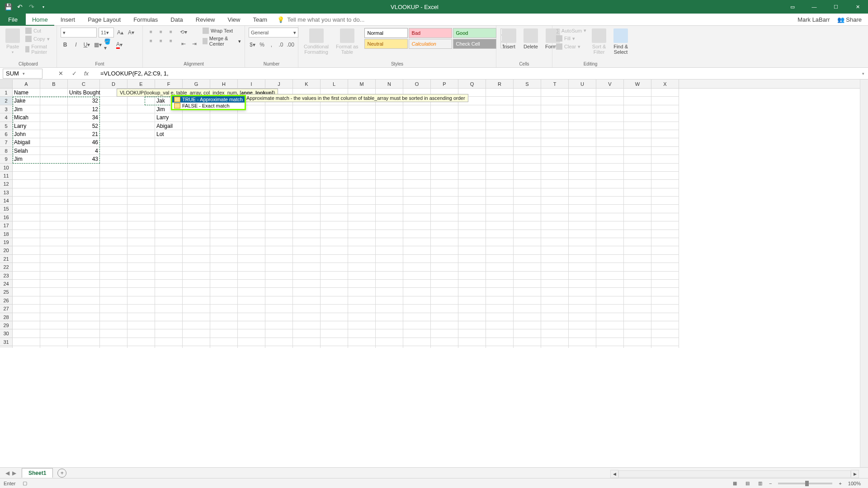  I want to click on minimize-button: —, so click(814, 7).